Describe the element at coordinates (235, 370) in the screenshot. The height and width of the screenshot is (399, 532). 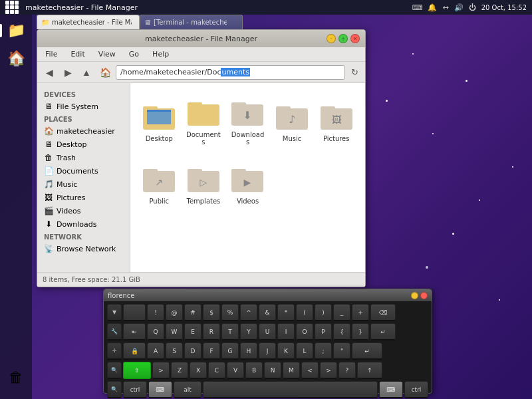
I see `key-v: V` at that location.